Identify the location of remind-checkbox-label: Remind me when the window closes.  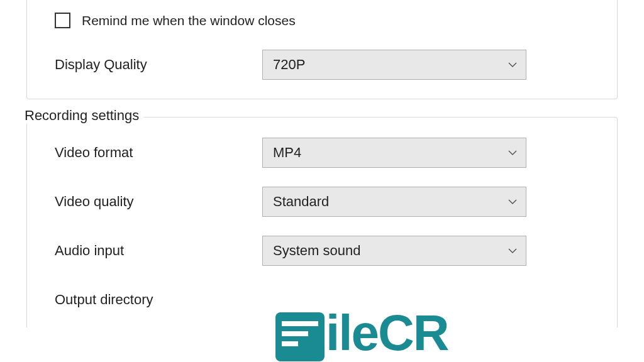
(189, 21).